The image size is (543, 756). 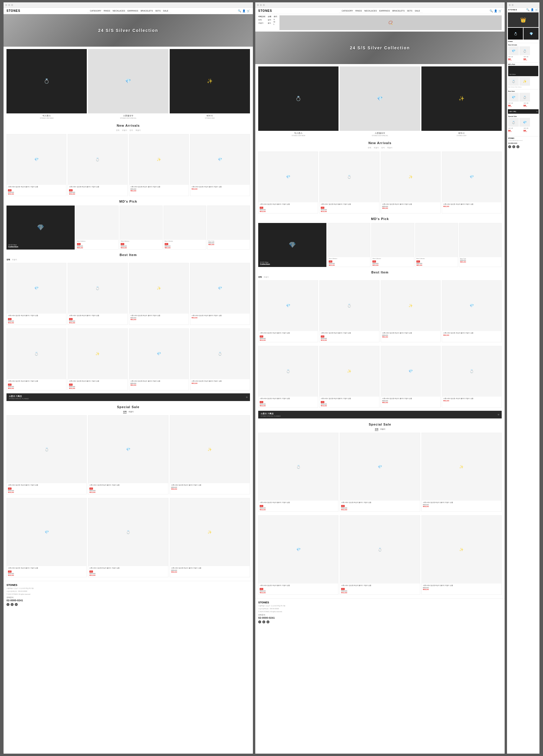 I want to click on m-best-img-3: ✨, so click(x=411, y=306).